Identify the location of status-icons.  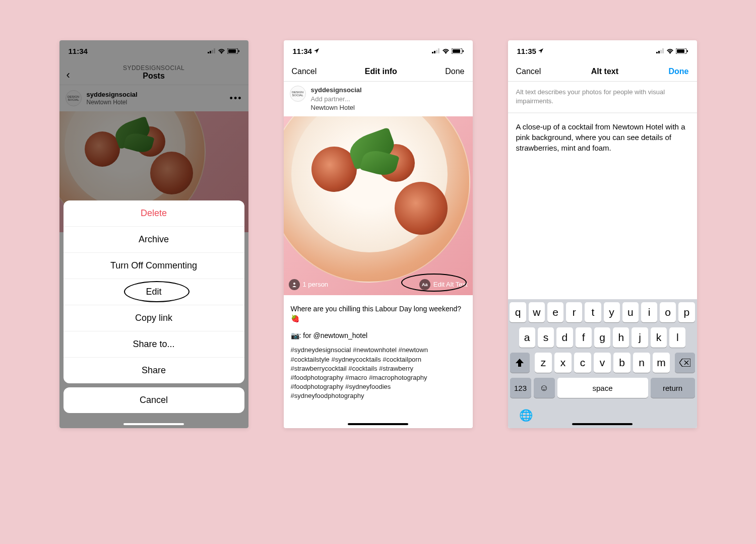
(672, 51).